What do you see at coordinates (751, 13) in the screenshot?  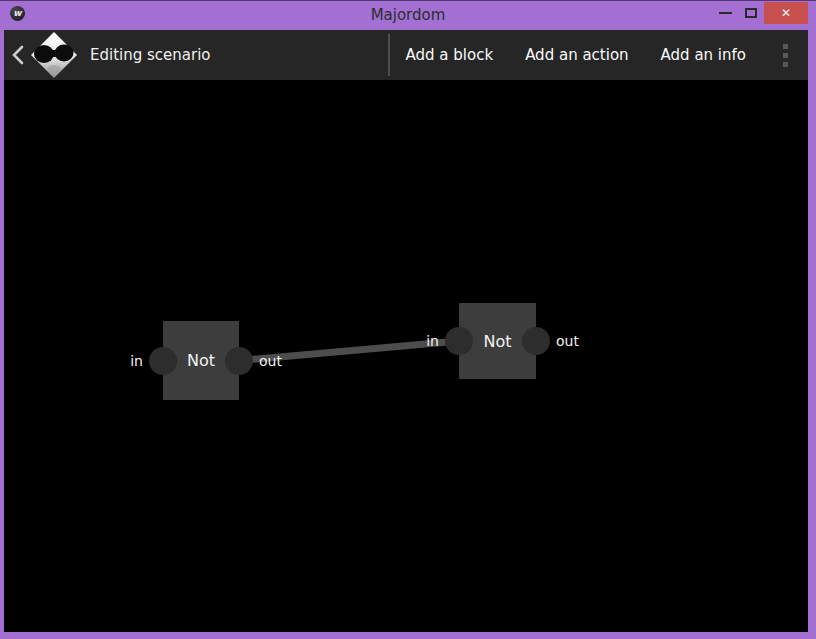 I see `maximize-button` at bounding box center [751, 13].